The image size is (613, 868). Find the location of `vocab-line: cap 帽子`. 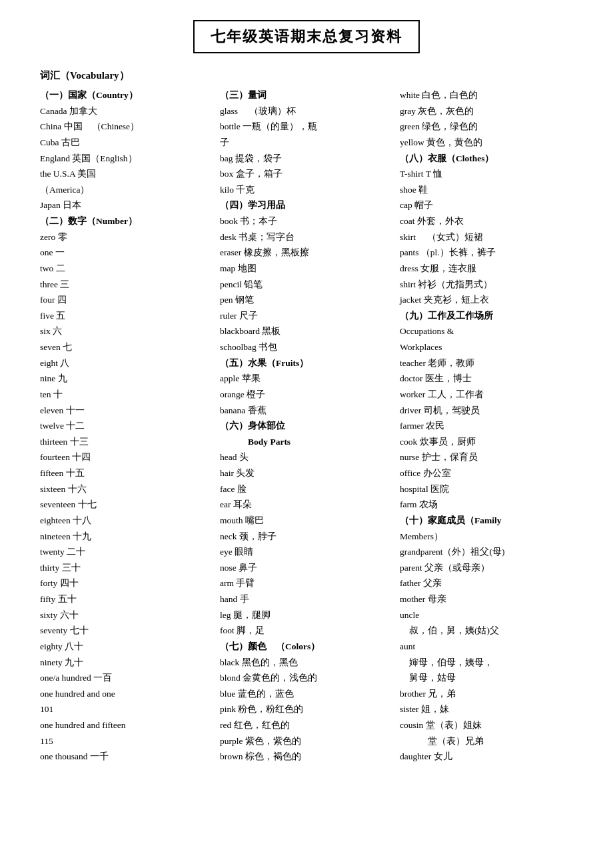

vocab-line: cap 帽子 is located at coordinates (486, 205).